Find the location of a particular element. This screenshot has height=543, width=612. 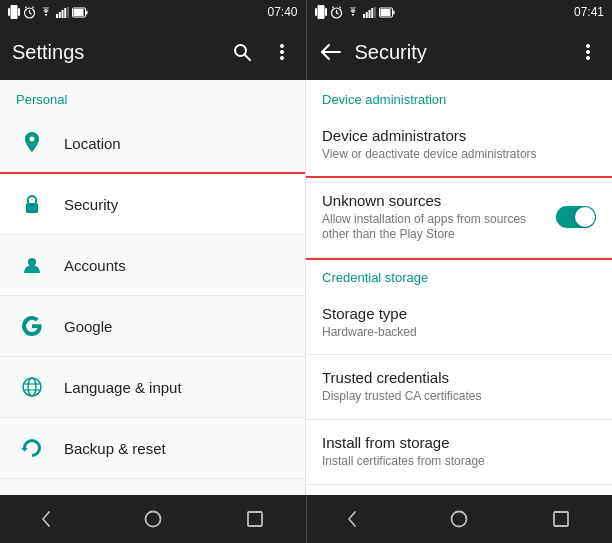

left-bar-icons is located at coordinates (262, 52).